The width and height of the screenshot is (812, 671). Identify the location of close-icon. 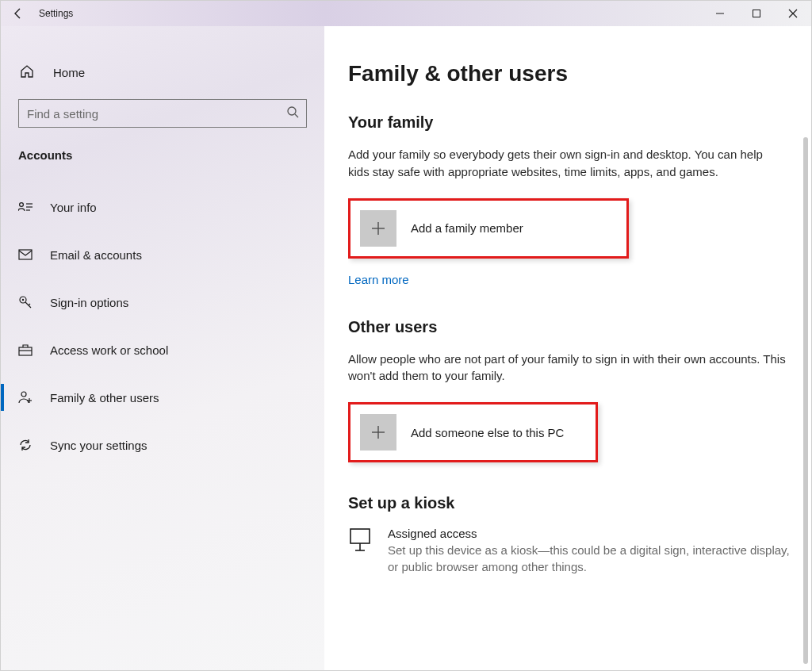
(793, 13).